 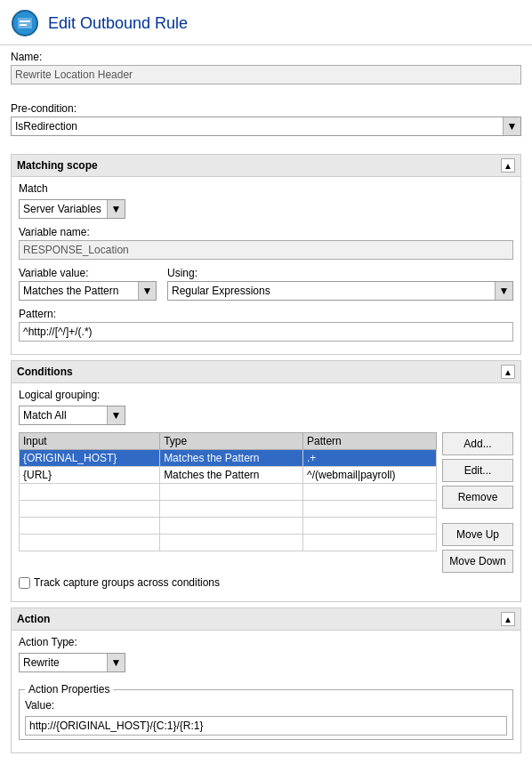 I want to click on match-type-wrapper: Server Variables Response Headers ▼, so click(x=72, y=209).